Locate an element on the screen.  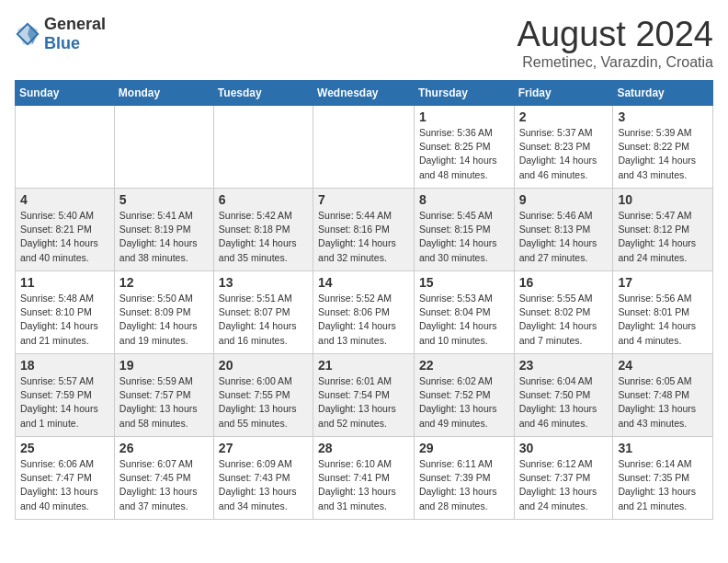
weekday-header-tuesday: Tuesday is located at coordinates (263, 94).